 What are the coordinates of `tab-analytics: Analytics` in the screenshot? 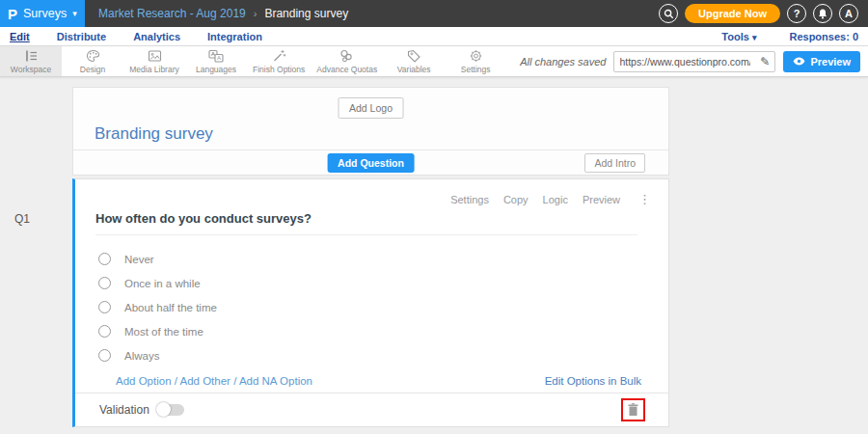 It's located at (156, 37).